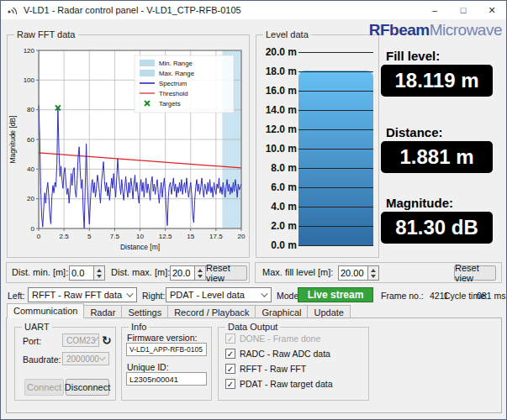  Describe the element at coordinates (280, 339) in the screenshot. I see `checkbox-label: DONE - Frame done` at that location.